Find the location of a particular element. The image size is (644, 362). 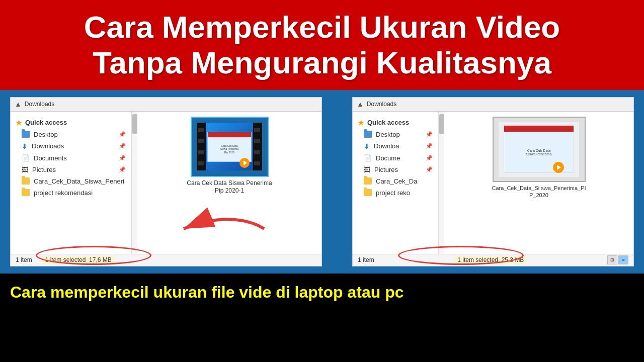

view-icons: ⊞ ≡ is located at coordinates (618, 260).